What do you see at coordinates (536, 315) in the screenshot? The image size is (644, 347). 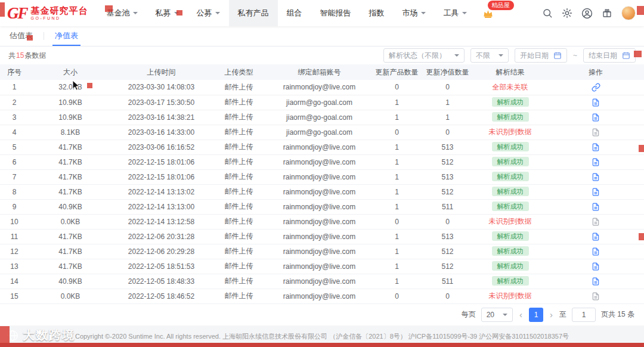 I see `current-page: 1` at bounding box center [536, 315].